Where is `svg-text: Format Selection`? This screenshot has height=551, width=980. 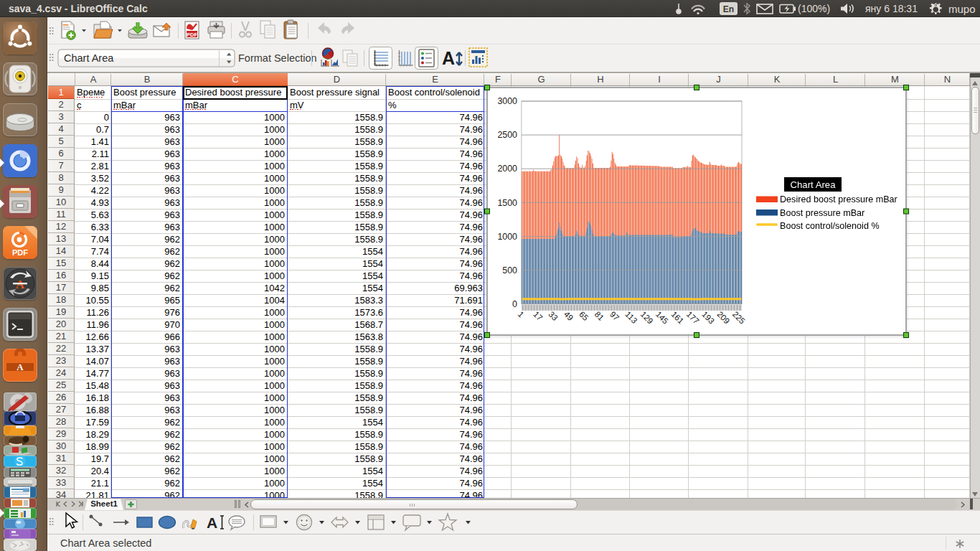
svg-text: Format Selection is located at coordinates (278, 58).